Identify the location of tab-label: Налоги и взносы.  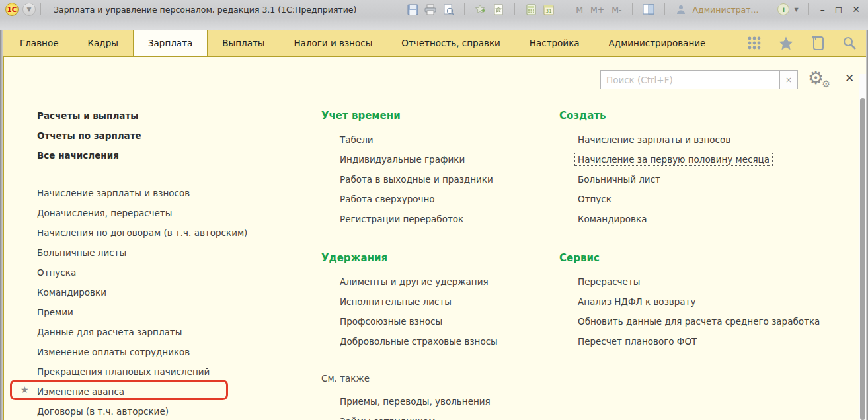
(333, 43).